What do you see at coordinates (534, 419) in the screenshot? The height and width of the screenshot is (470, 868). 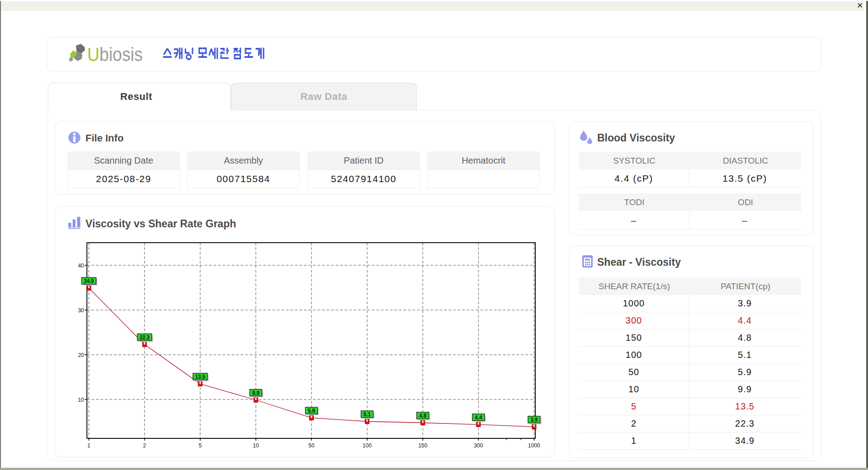 I see `svg-text: 3.9` at bounding box center [534, 419].